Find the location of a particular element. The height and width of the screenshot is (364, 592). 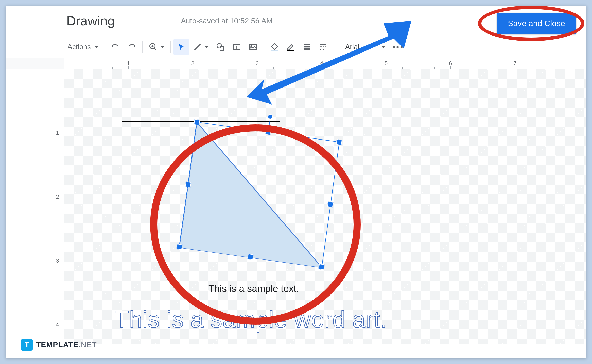

dialog-header: Drawing Auto-saved at 10:52:56 AM Save a… is located at coordinates (296, 21).